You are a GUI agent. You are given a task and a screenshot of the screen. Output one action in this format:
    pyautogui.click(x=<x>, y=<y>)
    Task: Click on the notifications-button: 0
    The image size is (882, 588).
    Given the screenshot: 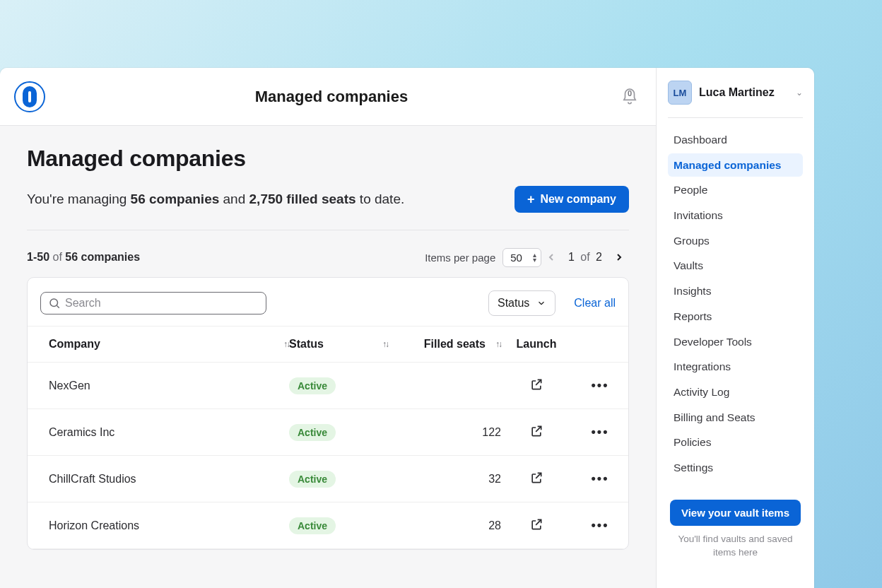 What is the action you would take?
    pyautogui.click(x=630, y=97)
    